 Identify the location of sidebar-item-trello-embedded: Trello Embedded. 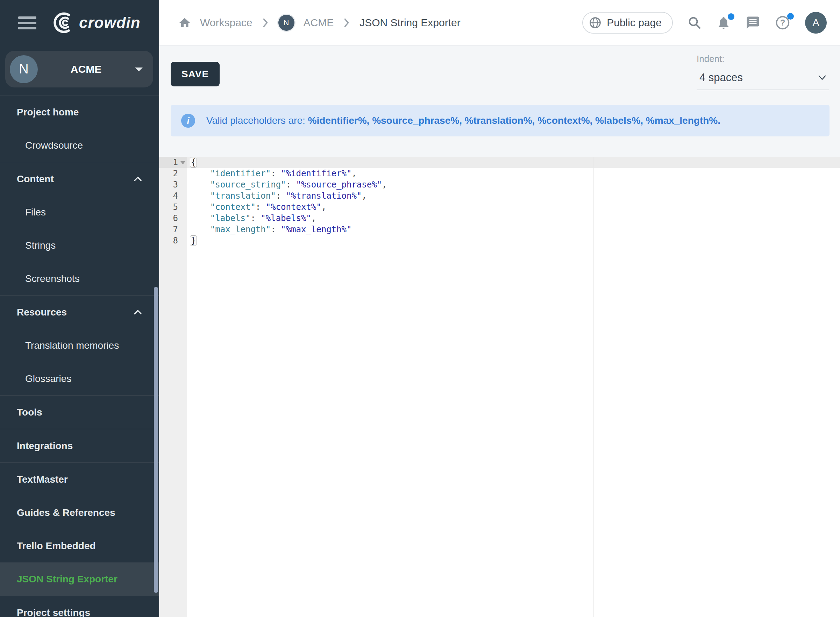
(80, 546).